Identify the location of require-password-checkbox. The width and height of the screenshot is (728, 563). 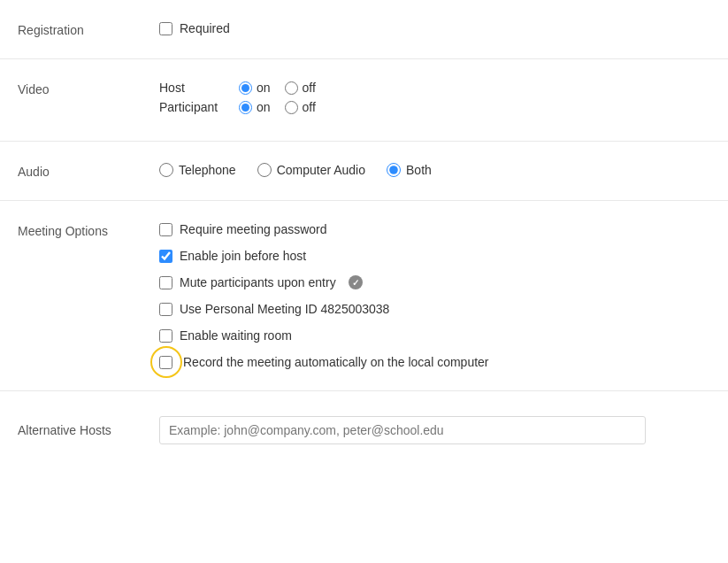
(166, 230).